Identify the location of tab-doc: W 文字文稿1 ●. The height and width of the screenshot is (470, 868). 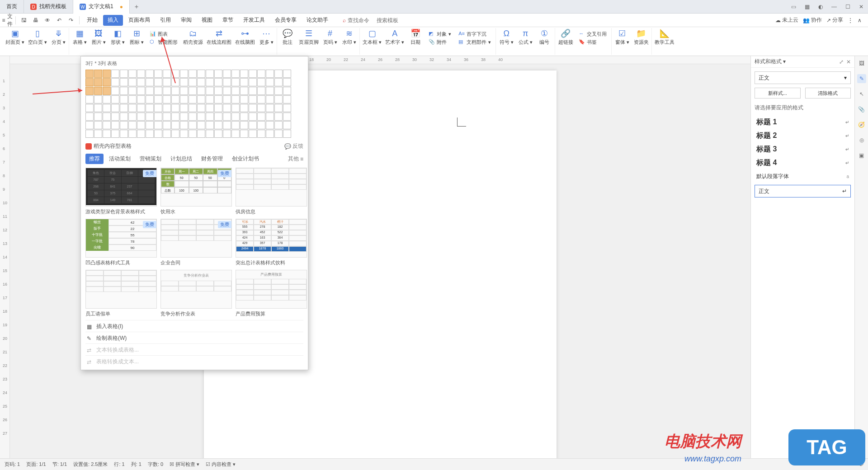
(101, 7).